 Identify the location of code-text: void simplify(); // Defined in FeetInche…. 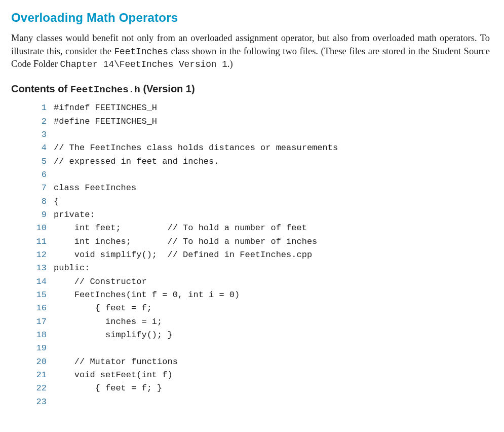
(183, 255).